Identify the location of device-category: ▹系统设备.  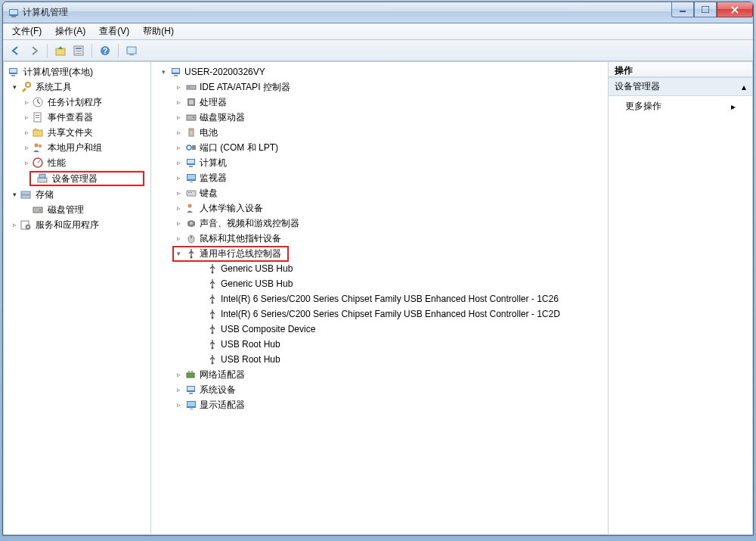
(382, 390).